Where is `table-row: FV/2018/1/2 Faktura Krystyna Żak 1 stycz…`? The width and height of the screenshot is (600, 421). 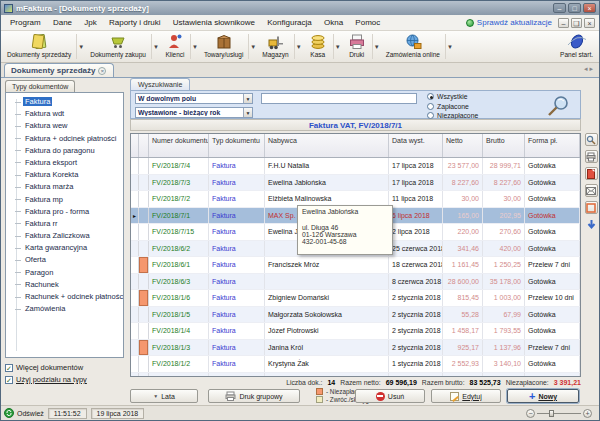
table-row: FV/2018/1/2 Faktura Krystyna Żak 1 stycz… is located at coordinates (356, 364).